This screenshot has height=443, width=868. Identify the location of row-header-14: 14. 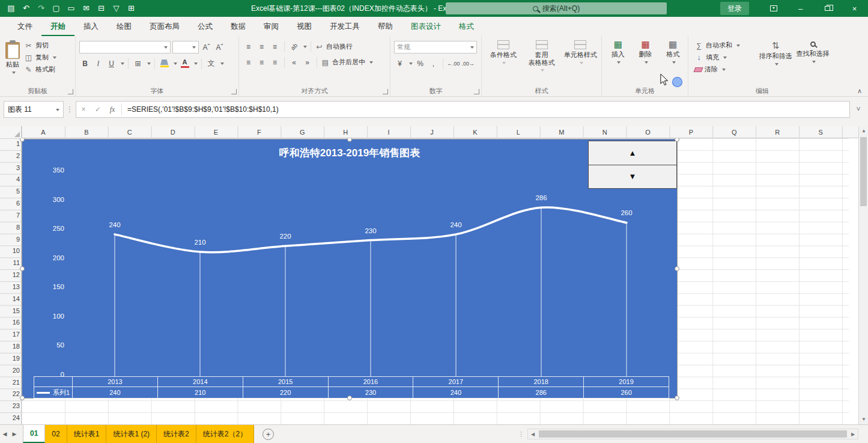
(10, 299).